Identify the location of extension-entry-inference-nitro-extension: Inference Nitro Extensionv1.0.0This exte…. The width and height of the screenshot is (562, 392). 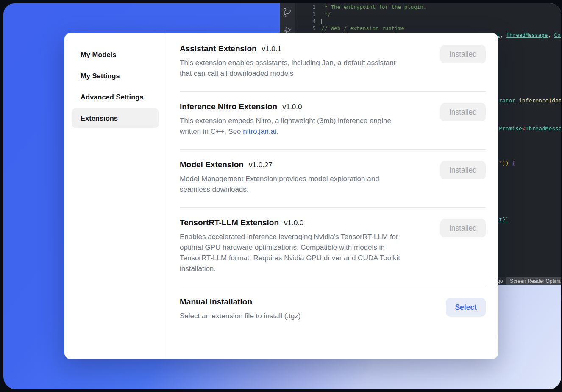
(333, 121).